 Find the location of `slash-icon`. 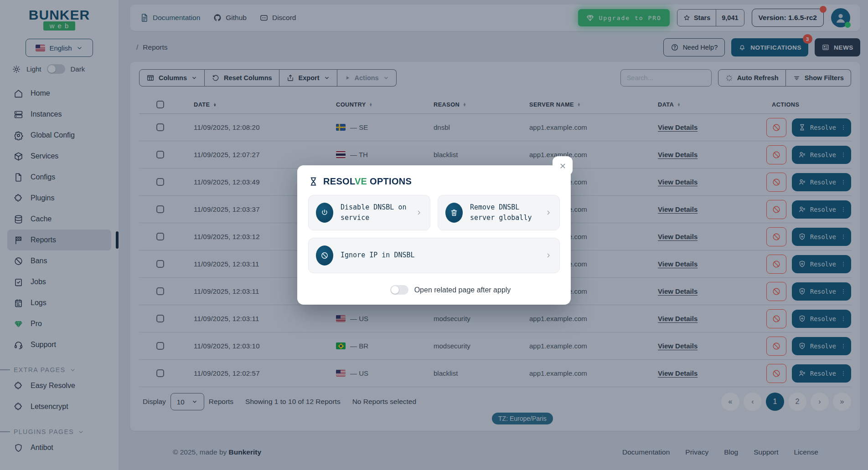

slash-icon is located at coordinates (325, 255).